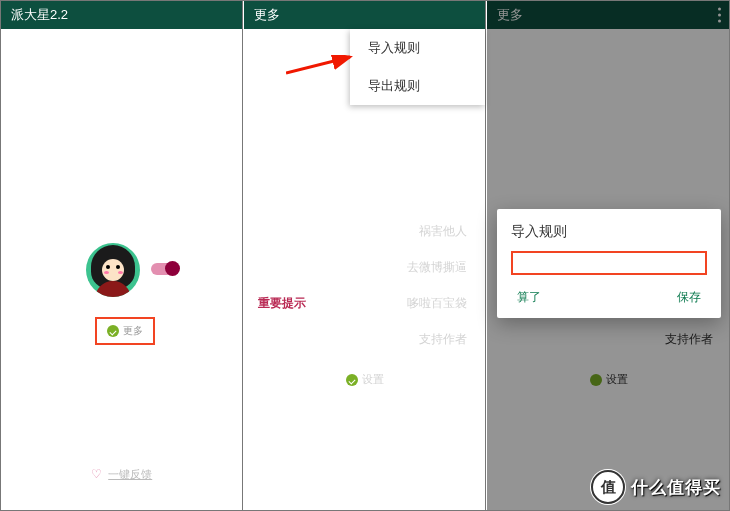 Image resolution: width=730 pixels, height=511 pixels. I want to click on overflow-dropdown: 导入规则 导出规则, so click(418, 67).